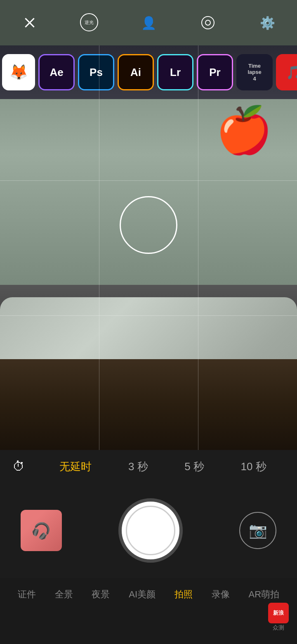 This screenshot has height=644, width=297. I want to click on timer-clock-icon: ⏱, so click(19, 466).